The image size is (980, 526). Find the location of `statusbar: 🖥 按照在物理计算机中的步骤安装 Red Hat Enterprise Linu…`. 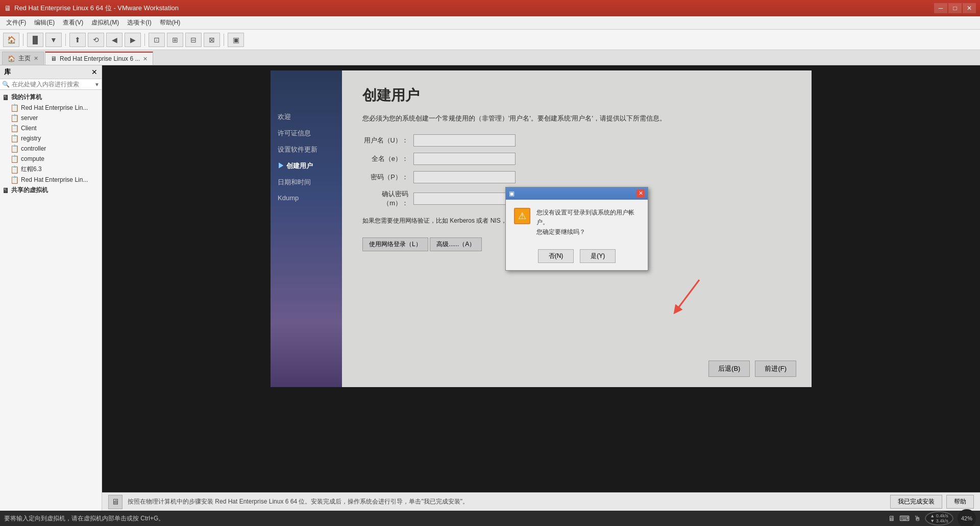

statusbar: 🖥 按照在物理计算机中的步骤安装 Red Hat Enterprise Linu… is located at coordinates (541, 501).